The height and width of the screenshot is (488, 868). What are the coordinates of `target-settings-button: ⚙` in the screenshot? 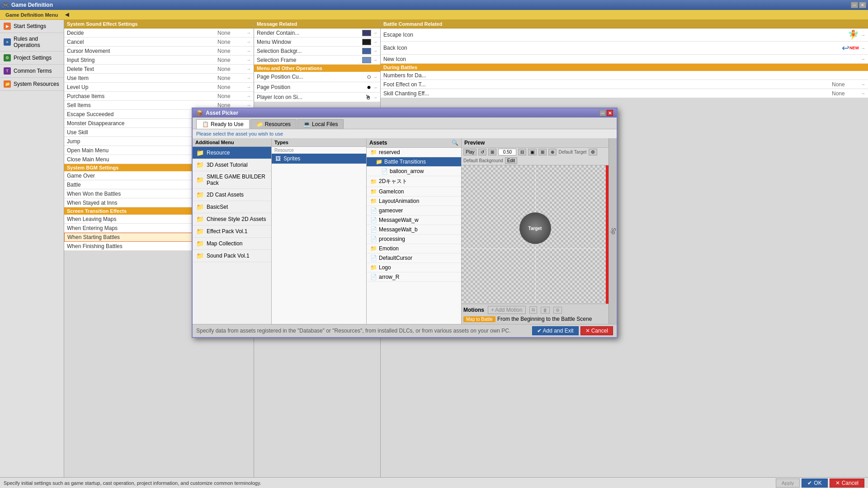 It's located at (593, 152).